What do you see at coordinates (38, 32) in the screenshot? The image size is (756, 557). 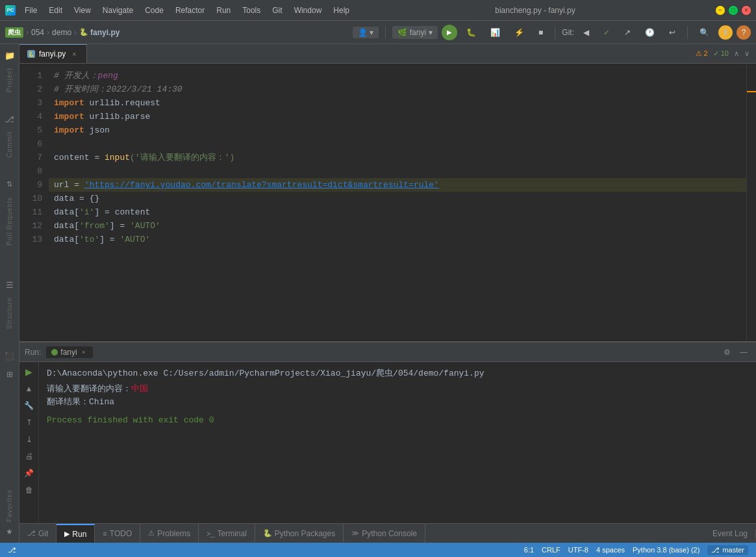 I see `breadcrumb-054: 054` at bounding box center [38, 32].